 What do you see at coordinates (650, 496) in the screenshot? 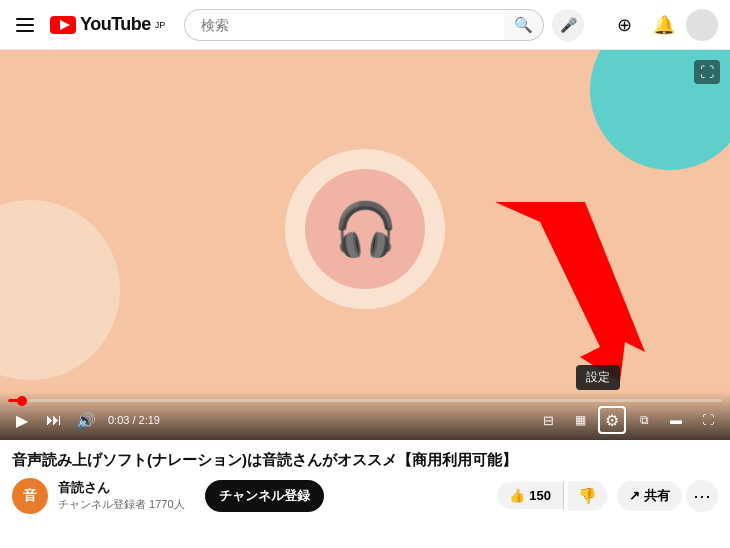
I see `share-button: ↗ 共有` at bounding box center [650, 496].